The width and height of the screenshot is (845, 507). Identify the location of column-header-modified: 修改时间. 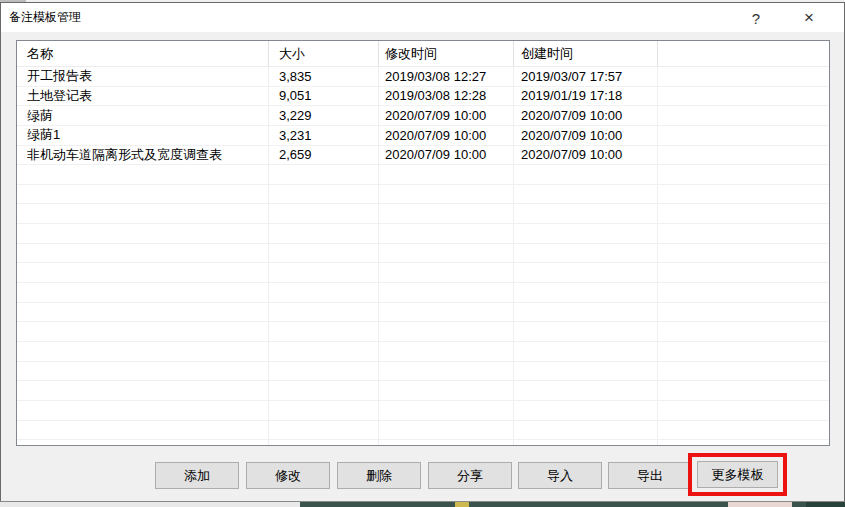
(446, 54).